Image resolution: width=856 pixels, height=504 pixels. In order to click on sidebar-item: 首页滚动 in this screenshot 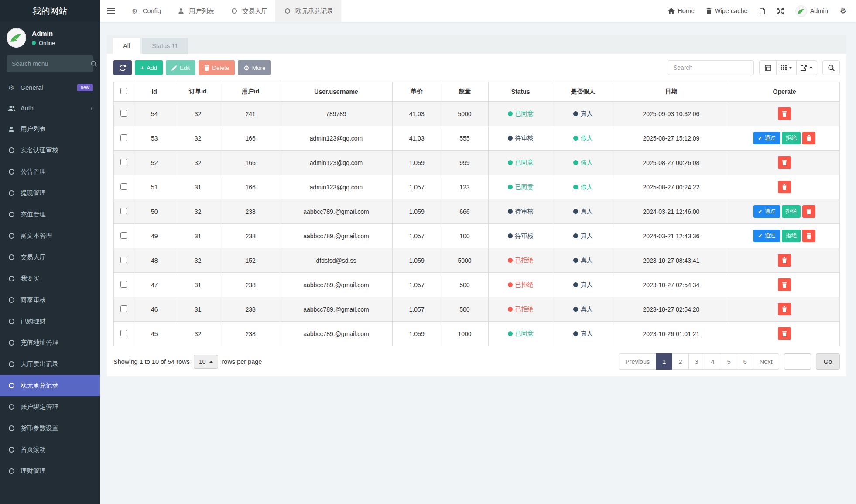, I will do `click(50, 449)`.